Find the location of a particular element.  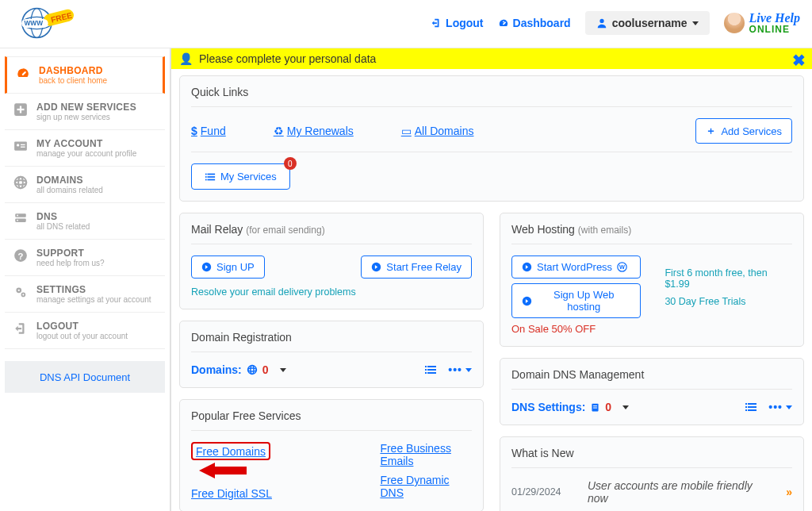

sidebar-item-support: ? SUPPORTneed help from us? is located at coordinates (85, 258).